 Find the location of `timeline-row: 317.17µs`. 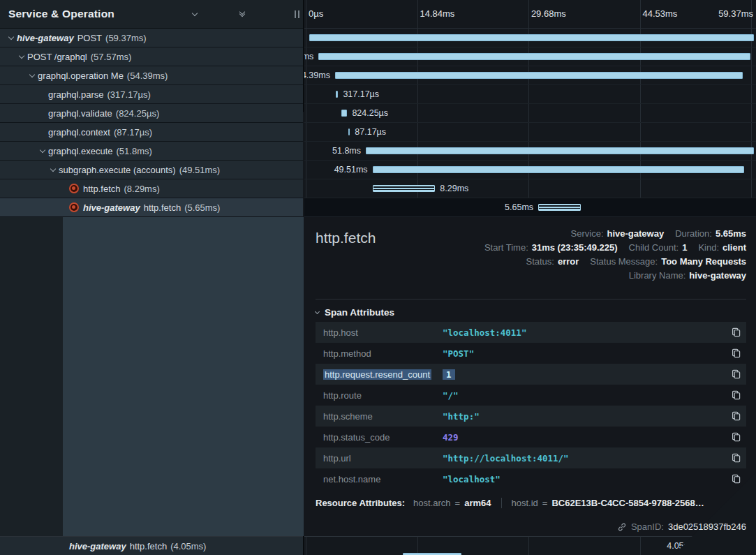

timeline-row: 317.17µs is located at coordinates (531, 95).